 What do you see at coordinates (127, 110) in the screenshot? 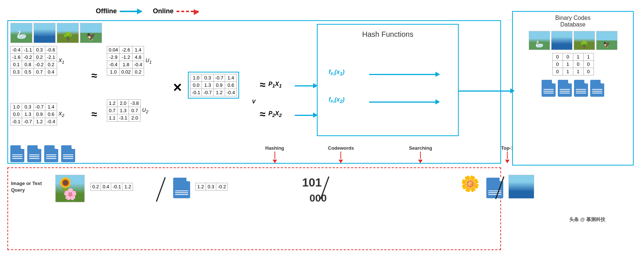
I see `matrix-u2-container: 1.22.0-3.8 0.71.30.7 1.1-3.12.0 U2` at bounding box center [127, 110].